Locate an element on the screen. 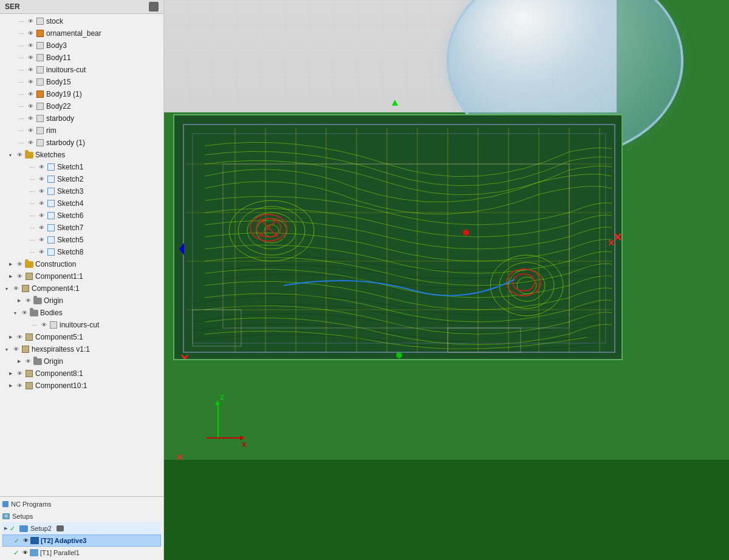  eye-sketch1 is located at coordinates (41, 167).